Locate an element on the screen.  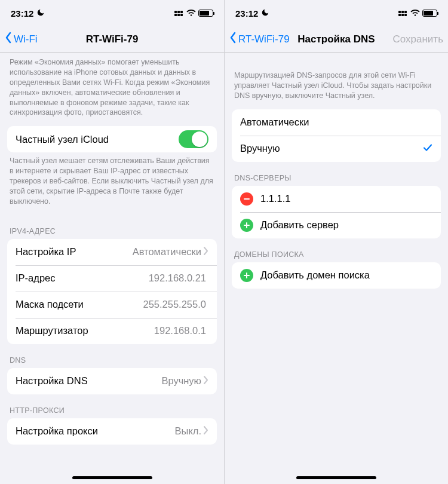
dns-mode-auto-label: Автоматически is located at coordinates (336, 122).